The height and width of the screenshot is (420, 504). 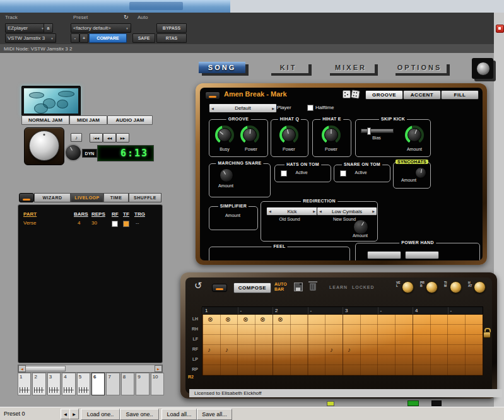 I want to click on preset-refresh-icon: ↻, so click(x=126, y=17).